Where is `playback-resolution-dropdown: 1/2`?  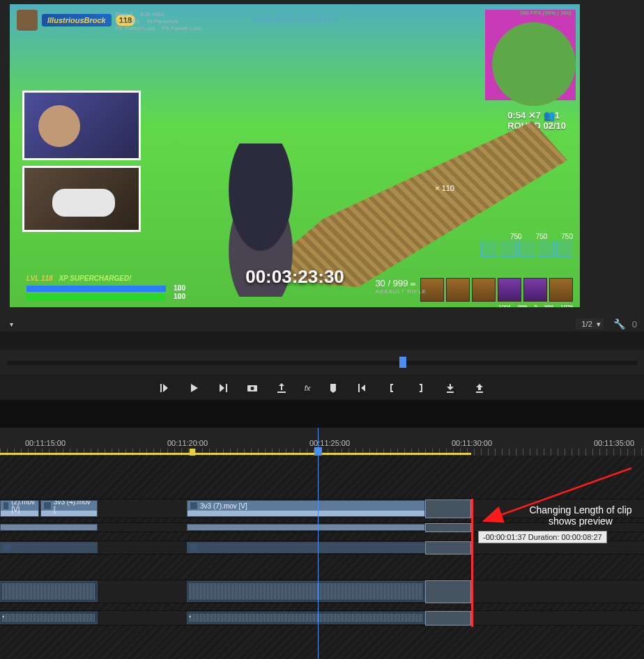 playback-resolution-dropdown: 1/2 is located at coordinates (590, 324).